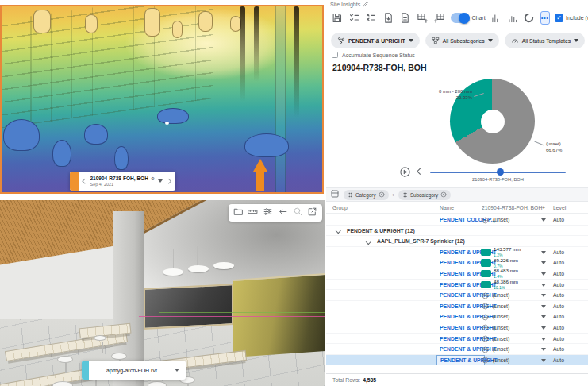  What do you see at coordinates (457, 253) in the screenshot?
I see `table-row: PENDENT & UPRIGHT 143.577 mm1.2% Auto` at bounding box center [457, 253].